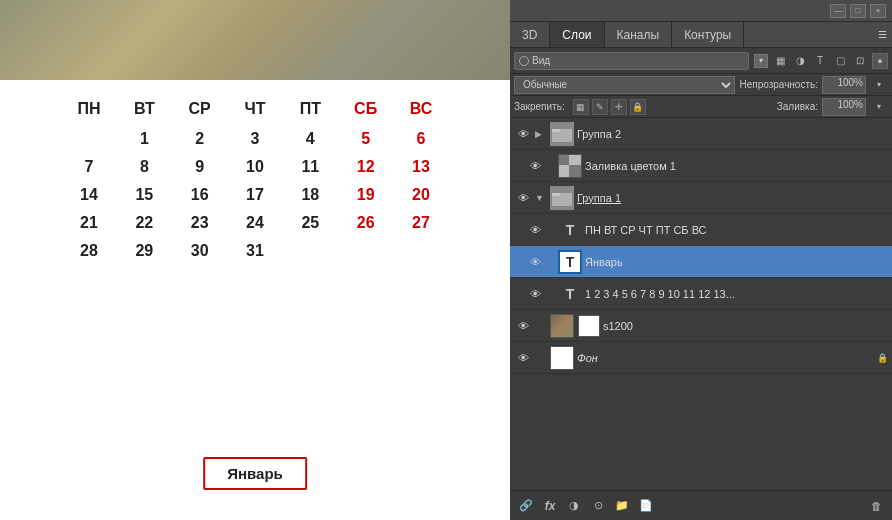 The image size is (892, 520). Describe the element at coordinates (879, 85) in the screenshot. I see `opacity-dropdown: ▾` at that location.